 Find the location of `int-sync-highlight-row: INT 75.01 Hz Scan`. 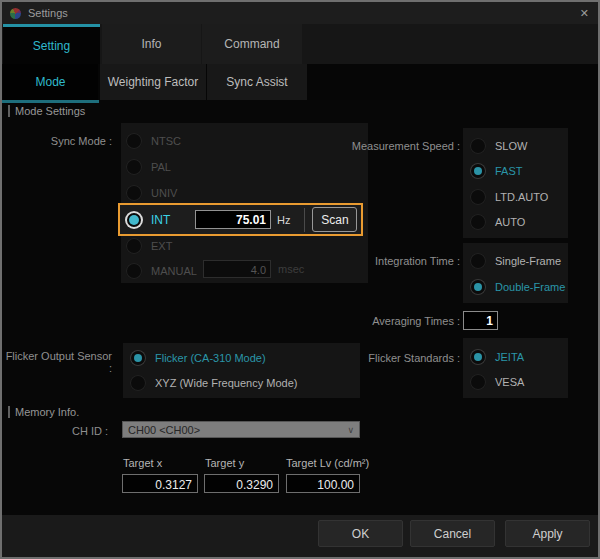

int-sync-highlight-row: INT 75.01 Hz Scan is located at coordinates (240, 220).